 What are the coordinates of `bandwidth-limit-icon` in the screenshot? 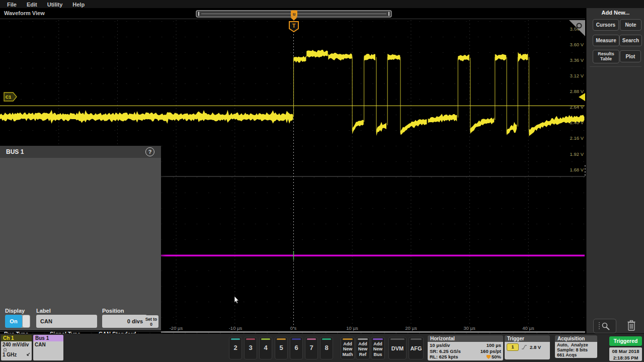 It's located at (28, 355).